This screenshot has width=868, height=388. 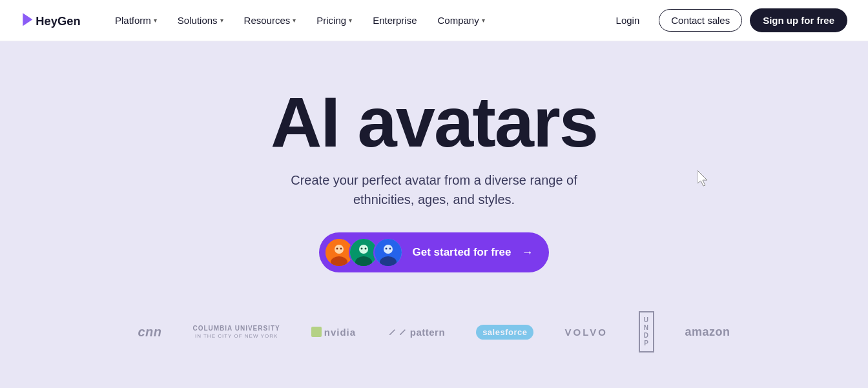 I want to click on nav-item-platform: Platform ▾, so click(x=136, y=21).